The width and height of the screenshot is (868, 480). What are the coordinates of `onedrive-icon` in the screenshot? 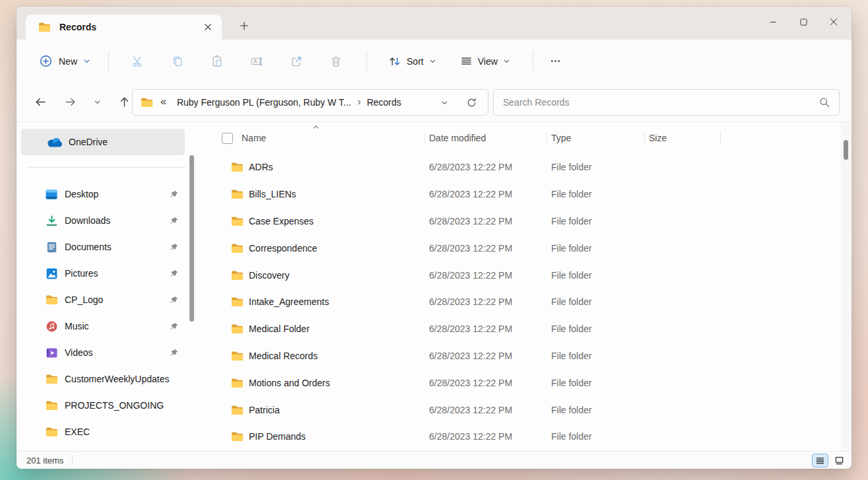 It's located at (55, 143).